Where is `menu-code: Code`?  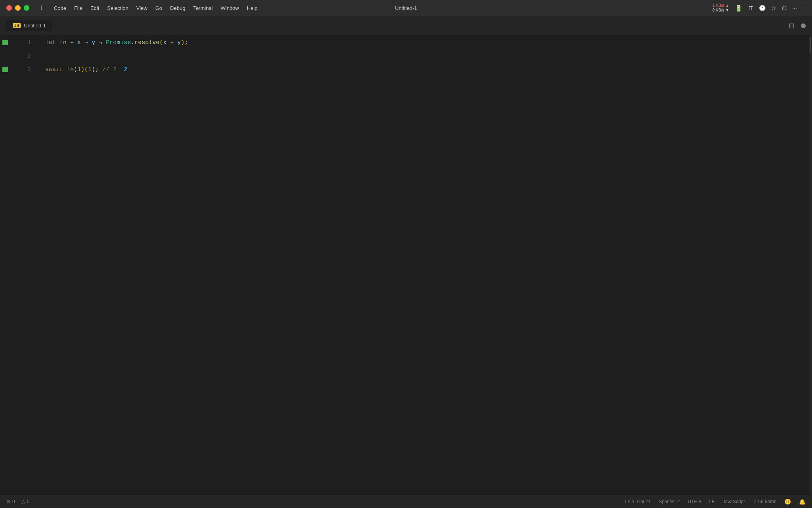
menu-code: Code is located at coordinates (60, 8).